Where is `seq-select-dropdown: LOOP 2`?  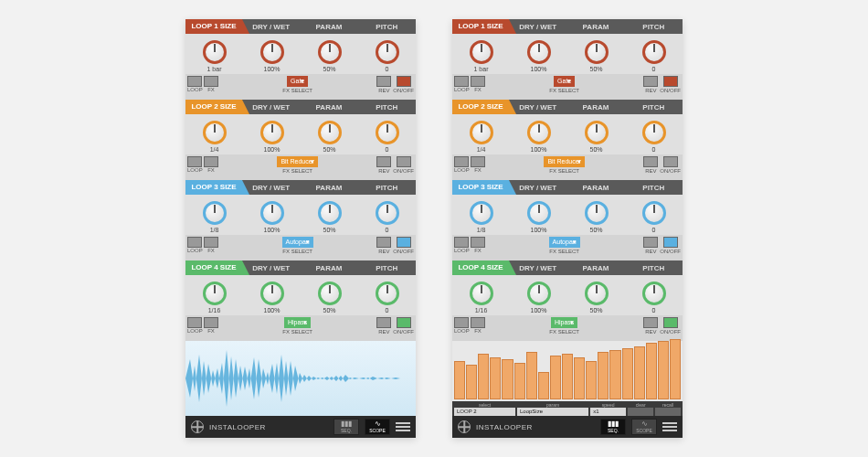 seq-select-dropdown: LOOP 2 is located at coordinates (484, 411).